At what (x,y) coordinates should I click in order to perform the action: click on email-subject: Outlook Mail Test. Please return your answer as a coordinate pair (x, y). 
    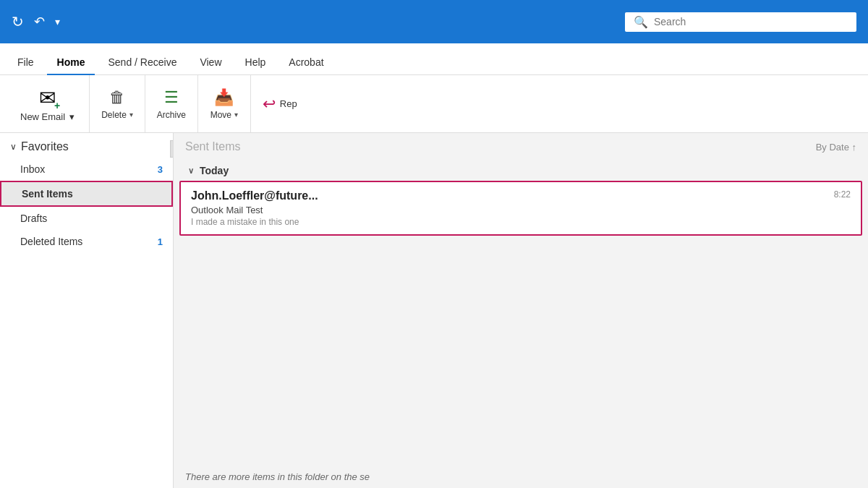
    Looking at the image, I should click on (509, 210).